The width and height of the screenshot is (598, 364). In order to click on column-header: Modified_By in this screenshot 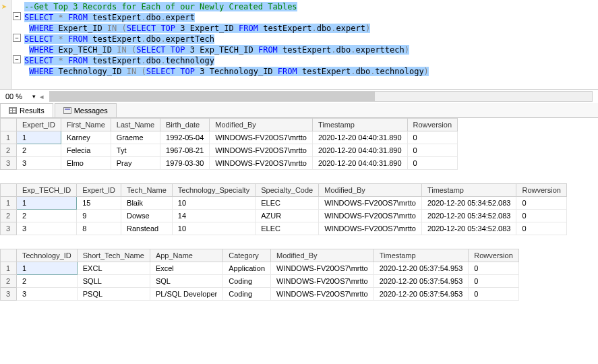, I will do `click(262, 125)`.